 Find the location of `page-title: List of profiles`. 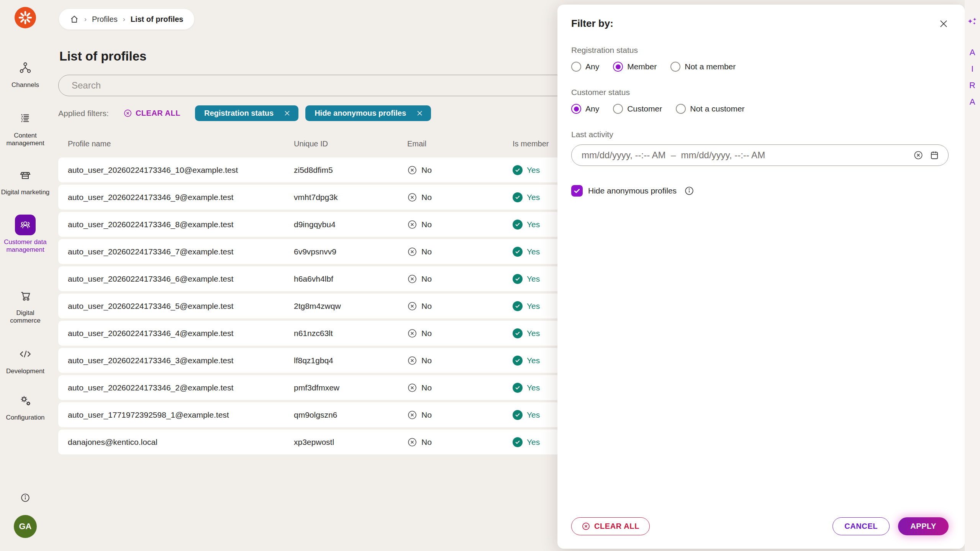

page-title: List of profiles is located at coordinates (103, 56).